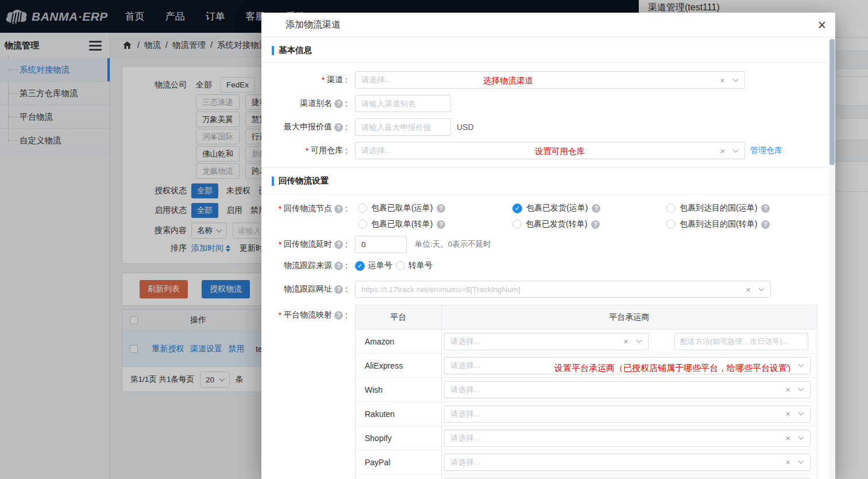 The width and height of the screenshot is (868, 479). Describe the element at coordinates (718, 208) in the screenshot. I see `node-option-label: 包裹到达目的国(运单)` at that location.